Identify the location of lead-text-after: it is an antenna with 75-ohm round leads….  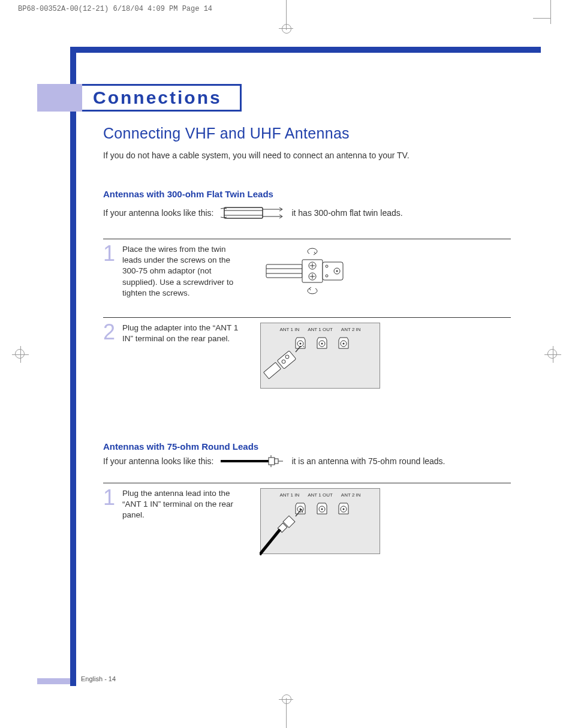
(368, 461).